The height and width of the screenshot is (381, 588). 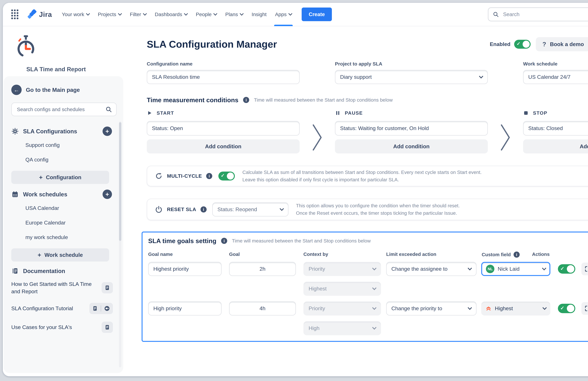 What do you see at coordinates (251, 210) in the screenshot?
I see `reset-sla-select: Status: Reopend` at bounding box center [251, 210].